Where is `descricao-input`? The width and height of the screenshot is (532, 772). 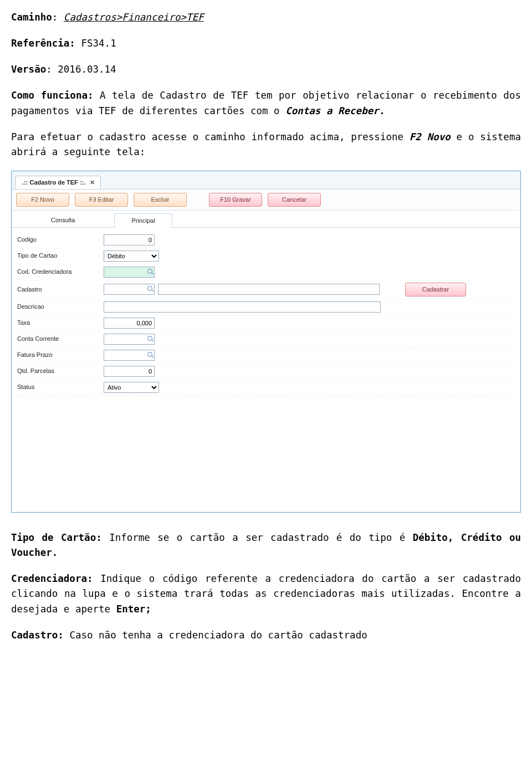 descricao-input is located at coordinates (242, 307).